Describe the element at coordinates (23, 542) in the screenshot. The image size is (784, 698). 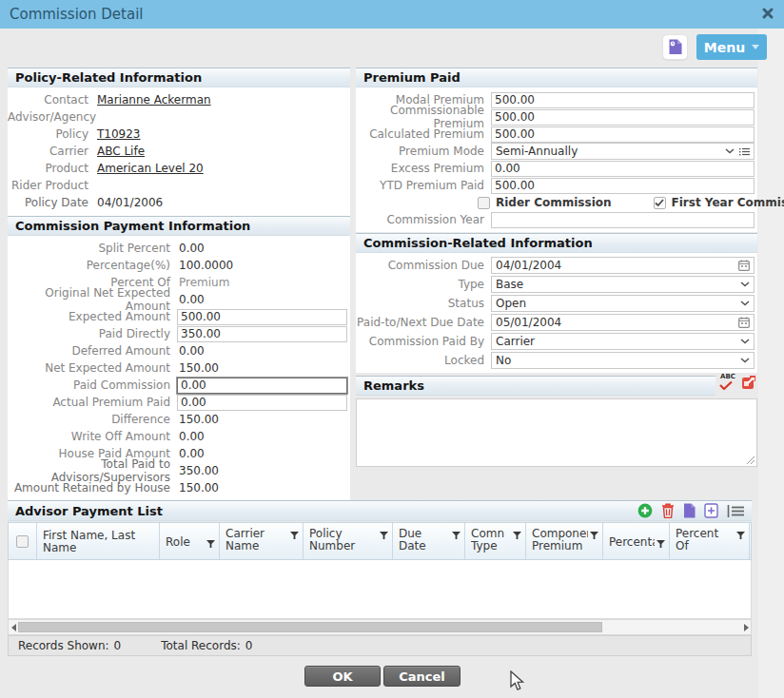
I see `select-all-checkbox` at that location.